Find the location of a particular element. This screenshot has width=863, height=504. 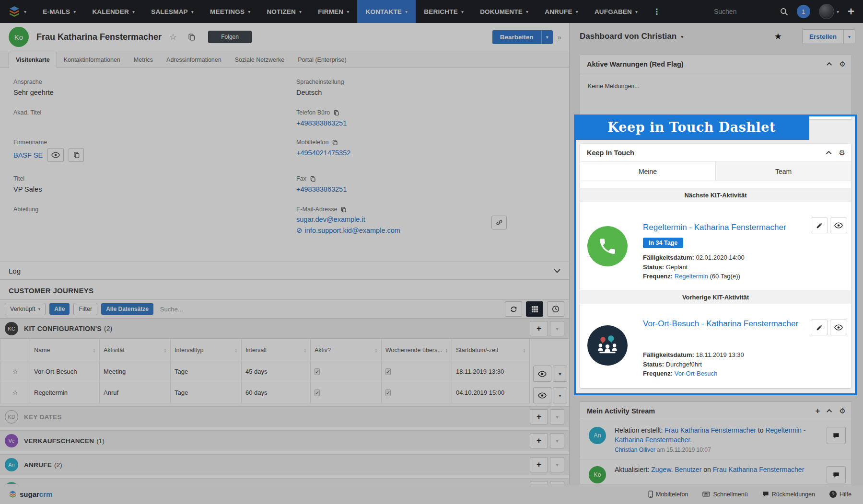

all-badge: Alle is located at coordinates (59, 309).